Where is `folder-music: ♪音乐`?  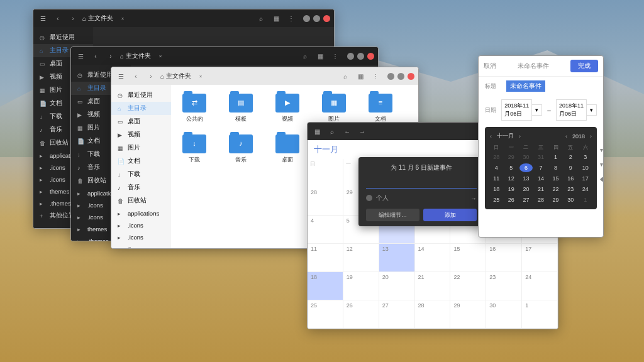
folder-music: ♪音乐 is located at coordinates (241, 150).